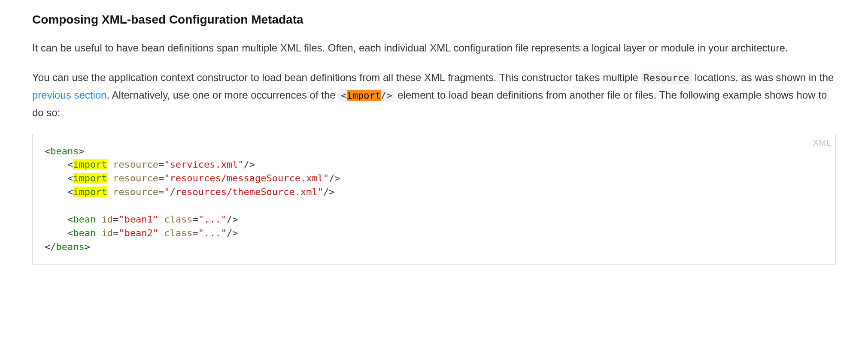 This screenshot has width=868, height=337. What do you see at coordinates (138, 220) in the screenshot?
I see `bean1-id-val: "bean1"` at bounding box center [138, 220].